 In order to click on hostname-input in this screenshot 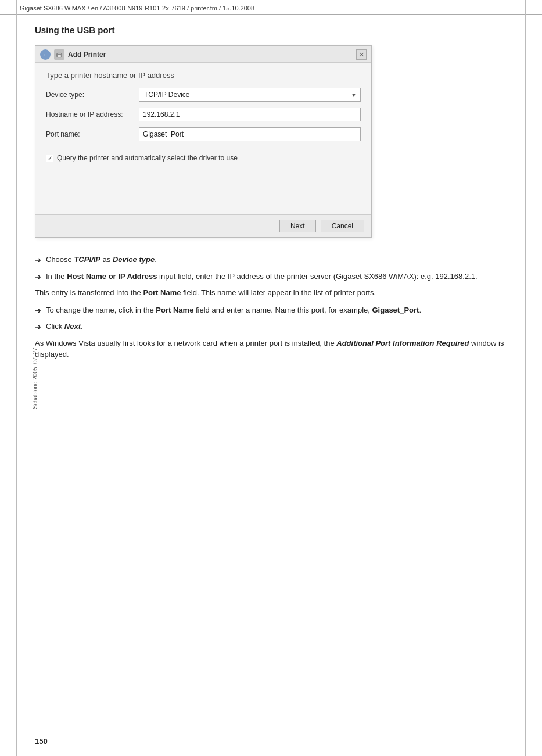, I will do `click(250, 114)`.